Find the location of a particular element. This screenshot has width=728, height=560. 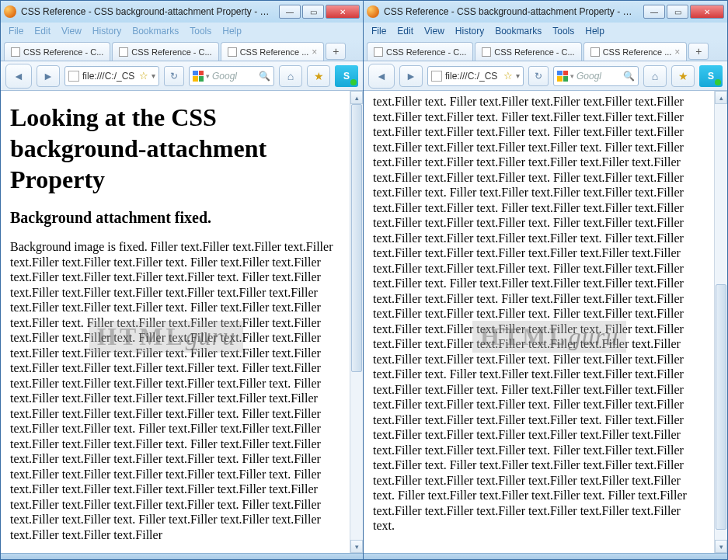

window-title: CSS Reference - CSS background-attachmen… is located at coordinates (148, 12).